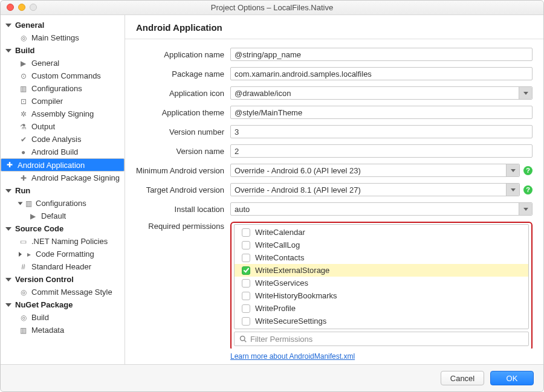 The width and height of the screenshot is (544, 392). I want to click on label-version-number: Version number, so click(180, 132).